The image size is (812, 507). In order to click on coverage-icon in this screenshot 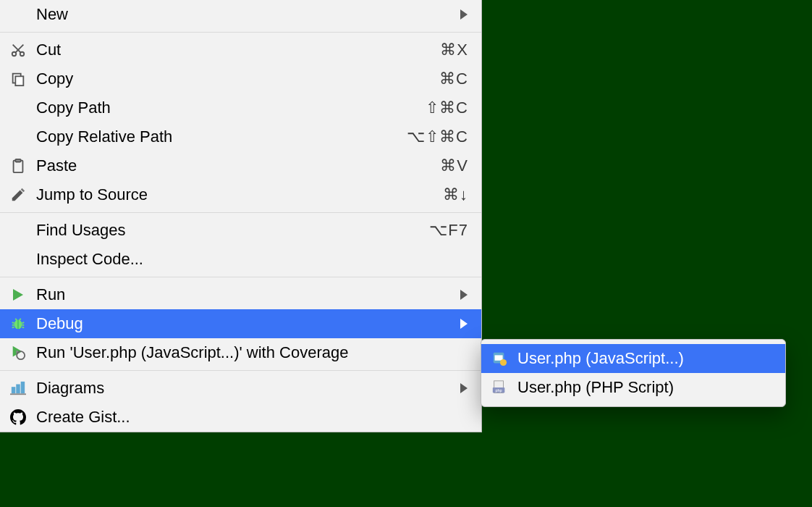, I will do `click(23, 353)`.